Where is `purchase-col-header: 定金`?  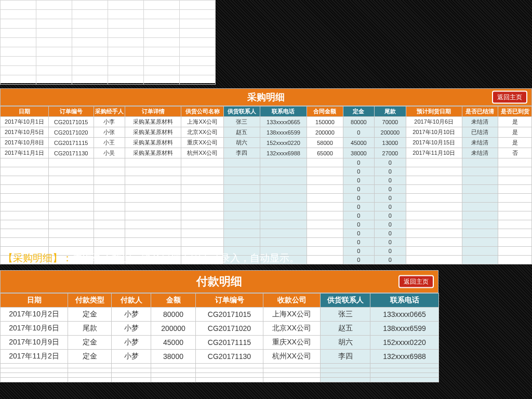 purchase-col-header: 定金 is located at coordinates (358, 112).